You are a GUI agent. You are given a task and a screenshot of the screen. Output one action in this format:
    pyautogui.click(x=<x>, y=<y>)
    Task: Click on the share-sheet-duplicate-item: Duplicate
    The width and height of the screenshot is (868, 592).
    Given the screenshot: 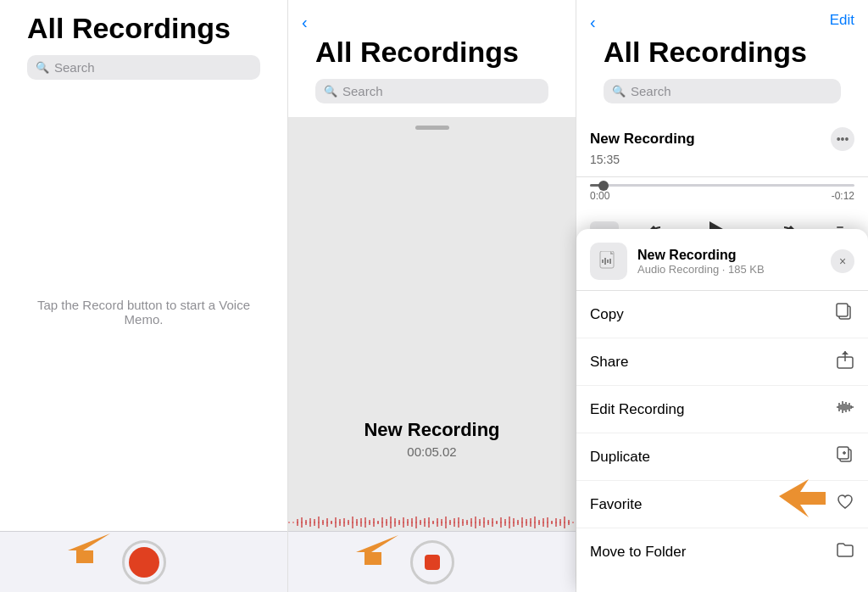 What is the action you would take?
    pyautogui.click(x=722, y=457)
    